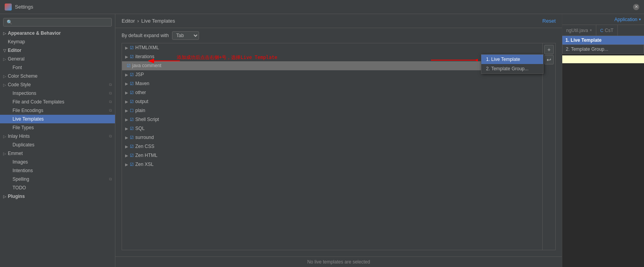 Image resolution: width=644 pixels, height=267 pixels. Describe the element at coordinates (57, 102) in the screenshot. I see `sidebar-item-file-code-templates: File and Code Templates ⧉` at that location.